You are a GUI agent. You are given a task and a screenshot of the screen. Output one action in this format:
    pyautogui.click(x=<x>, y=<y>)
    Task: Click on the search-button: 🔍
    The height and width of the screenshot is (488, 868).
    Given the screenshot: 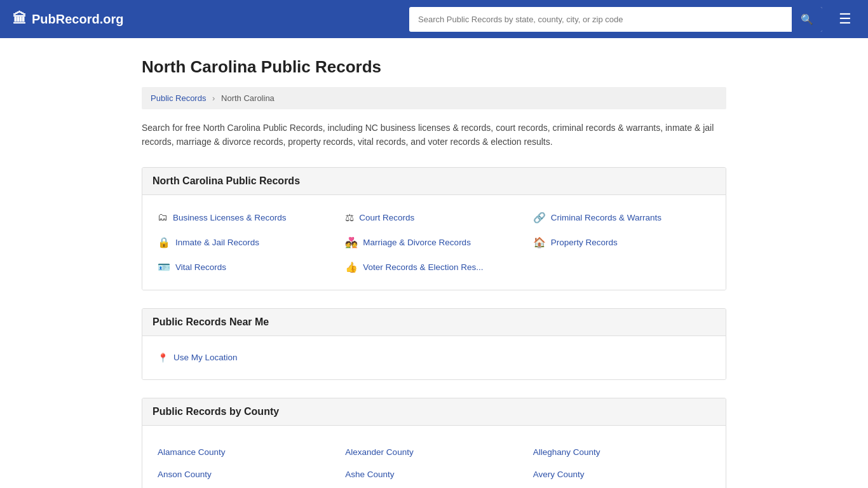 What is the action you would take?
    pyautogui.click(x=807, y=19)
    